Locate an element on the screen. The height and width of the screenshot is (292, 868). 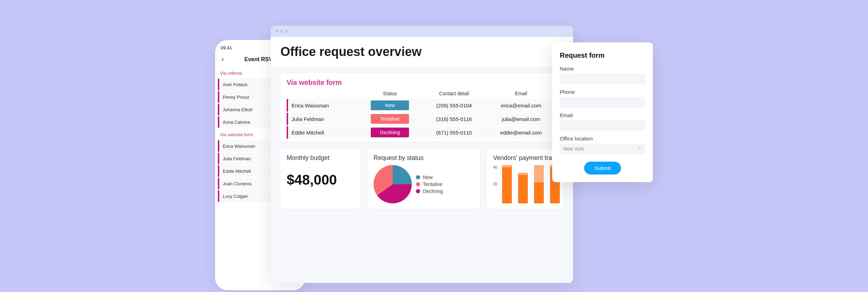
pie-title: Request by status is located at coordinates (424, 158).